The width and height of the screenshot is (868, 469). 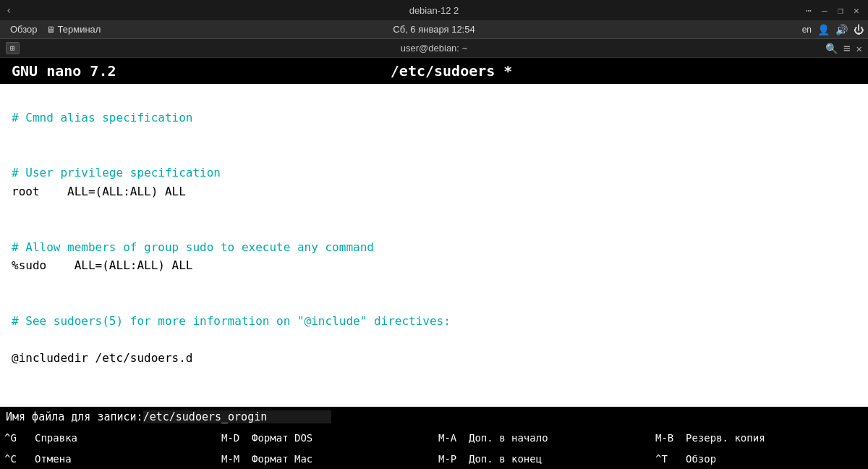 I want to click on filename-input, so click(x=237, y=417).